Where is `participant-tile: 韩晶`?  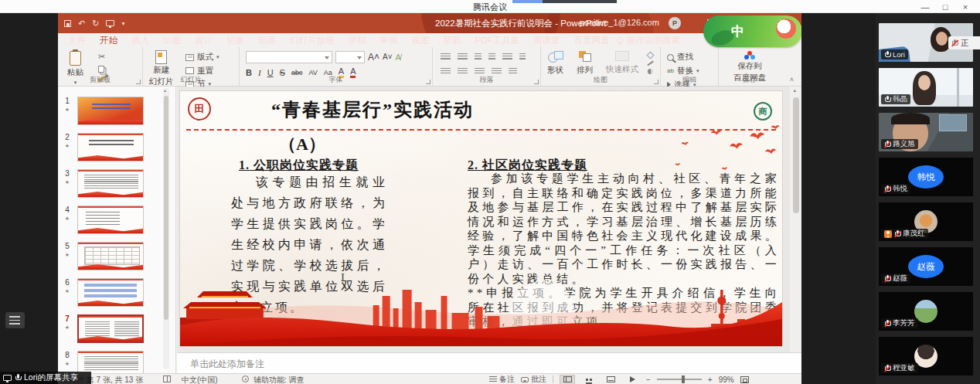
participant-tile: 韩晶 is located at coordinates (926, 87).